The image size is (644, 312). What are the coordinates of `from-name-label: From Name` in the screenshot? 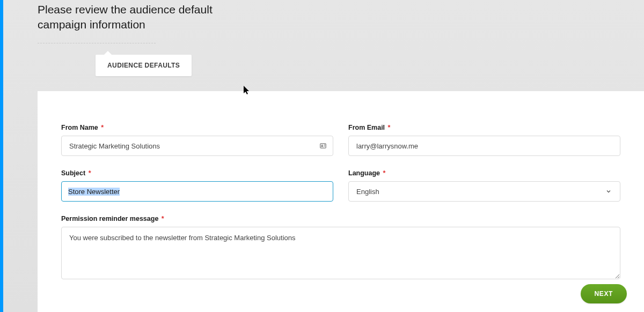 It's located at (79, 128).